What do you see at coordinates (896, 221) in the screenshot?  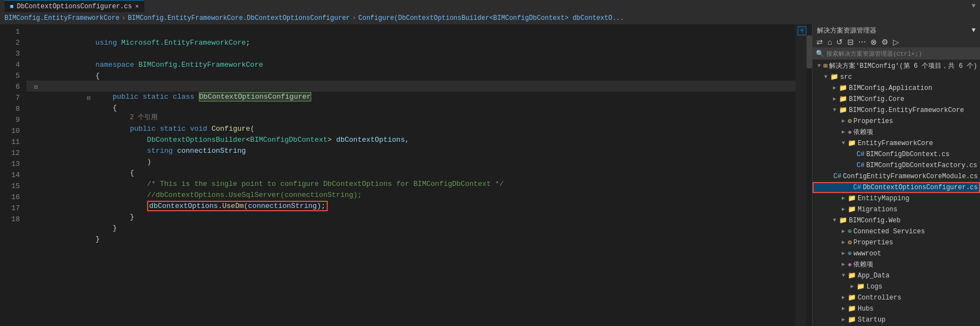 I see `se-item-web: ▼ 📁 BIMConfig.Web` at bounding box center [896, 221].